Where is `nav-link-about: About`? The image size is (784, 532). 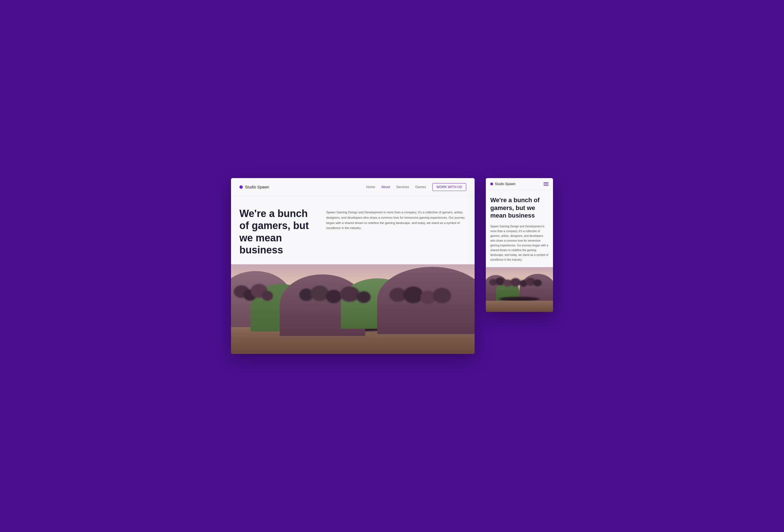 nav-link-about: About is located at coordinates (386, 187).